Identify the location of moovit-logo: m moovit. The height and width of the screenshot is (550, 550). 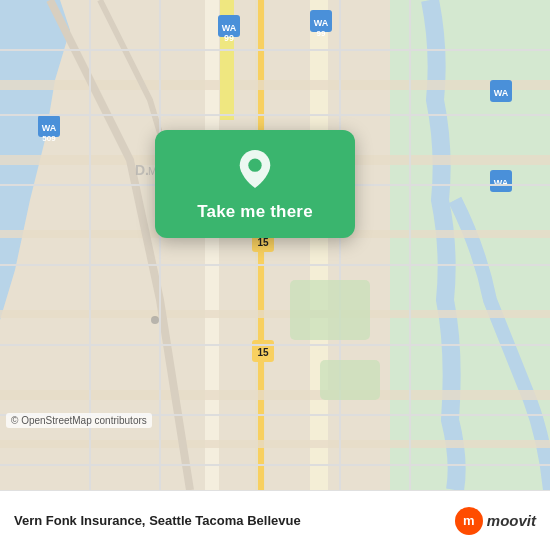
(496, 521).